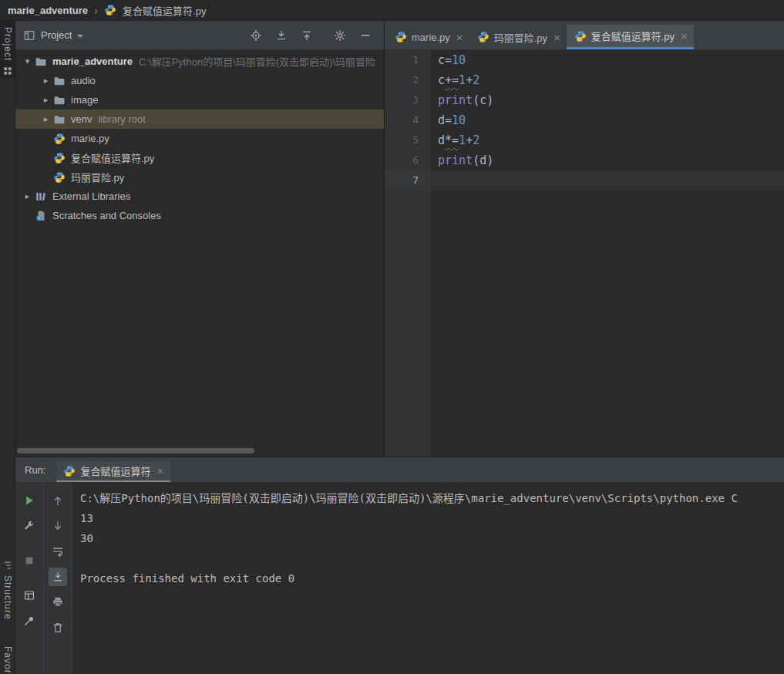 This screenshot has height=674, width=784. Describe the element at coordinates (607, 160) in the screenshot. I see `code-line: print(d)` at that location.